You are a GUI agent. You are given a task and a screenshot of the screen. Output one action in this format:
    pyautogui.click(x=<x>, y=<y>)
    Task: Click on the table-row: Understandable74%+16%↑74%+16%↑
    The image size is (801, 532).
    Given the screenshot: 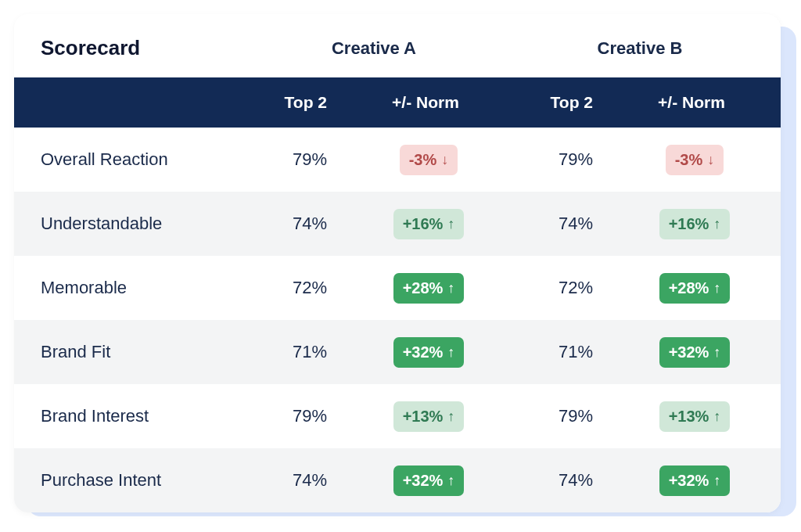 What is the action you would take?
    pyautogui.click(x=397, y=224)
    